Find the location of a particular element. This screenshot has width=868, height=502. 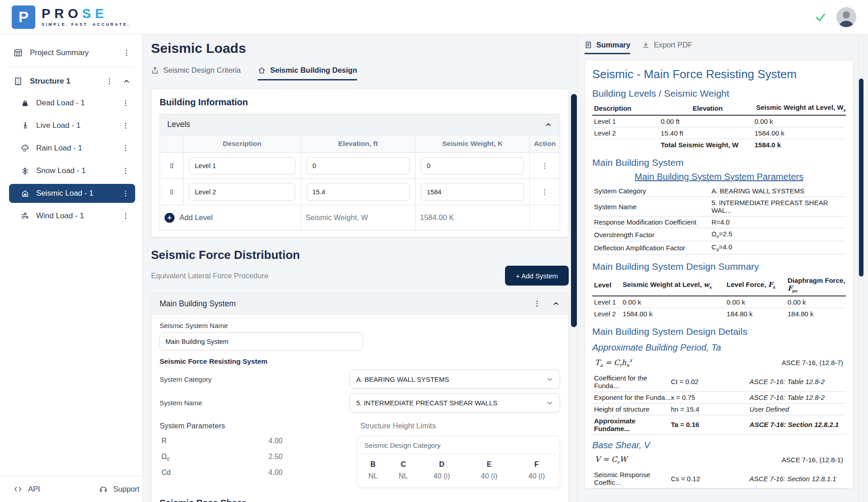

sidebar-item-rain-load: Rain Load - 1 is located at coordinates (72, 148).